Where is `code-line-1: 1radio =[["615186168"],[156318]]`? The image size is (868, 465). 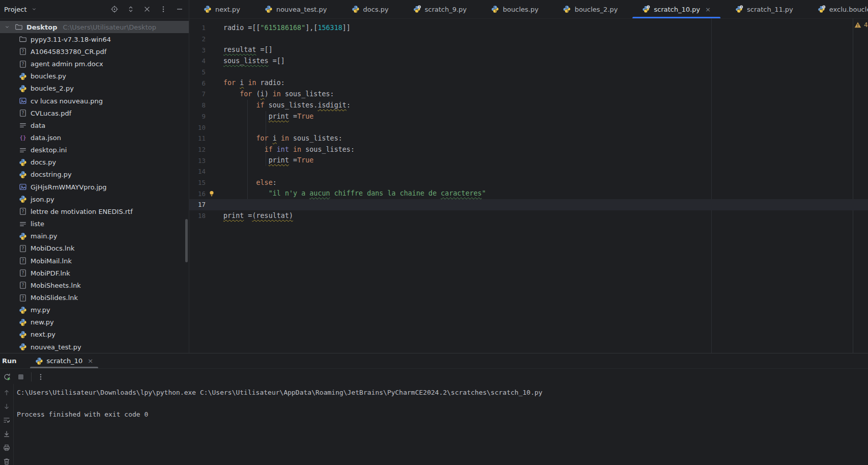 code-line-1: 1radio =[["615186168"],[156318]] is located at coordinates (529, 28).